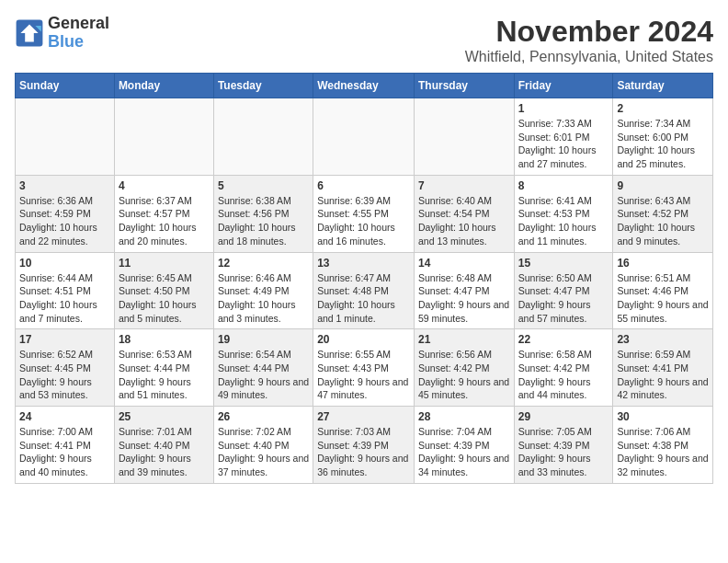 The width and height of the screenshot is (728, 563). I want to click on day-info: Sunrise: 6:56 AM Sunset: 4:42 PM Dayligh…, so click(464, 375).